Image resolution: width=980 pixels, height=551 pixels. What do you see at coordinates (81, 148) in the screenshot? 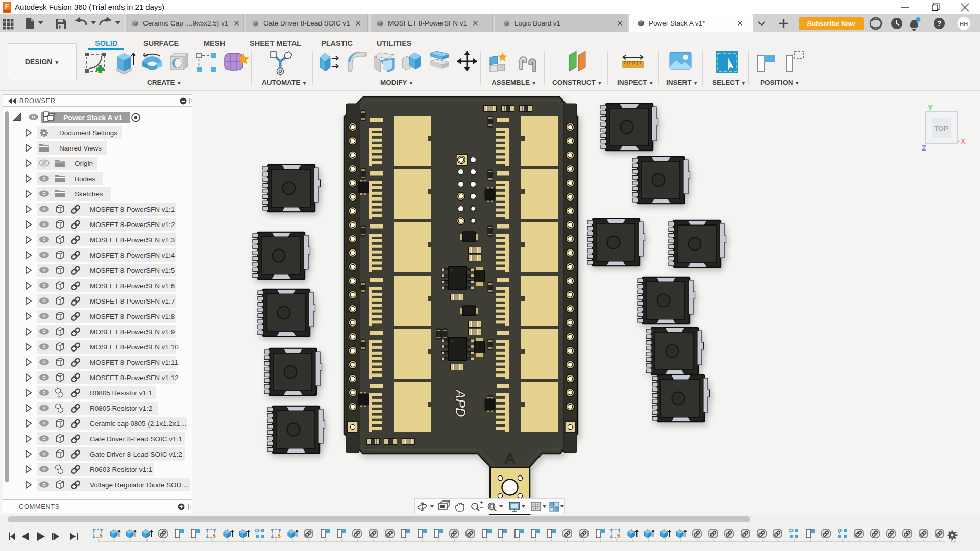
I see `svg-text: Named Views` at bounding box center [81, 148].